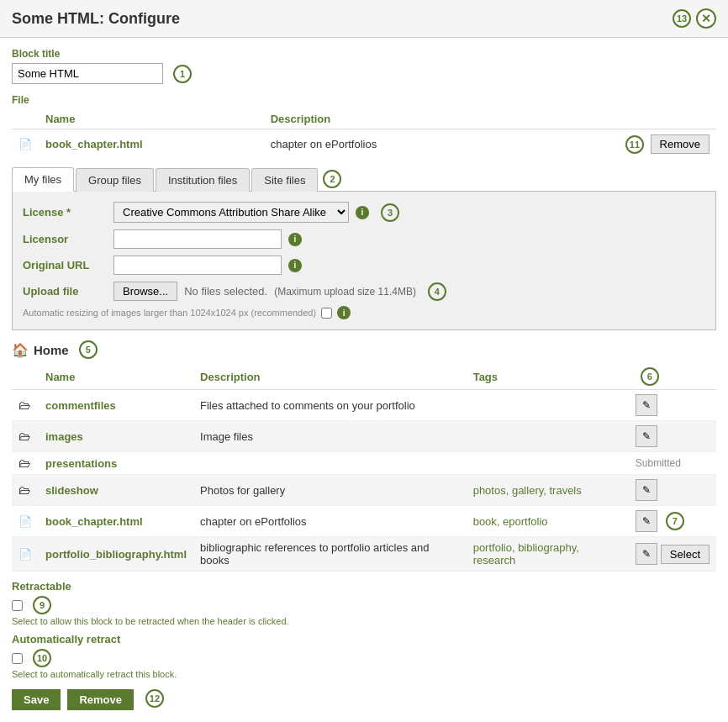 The image size is (728, 722). I want to click on submitted-badge: Submitted, so click(658, 463).